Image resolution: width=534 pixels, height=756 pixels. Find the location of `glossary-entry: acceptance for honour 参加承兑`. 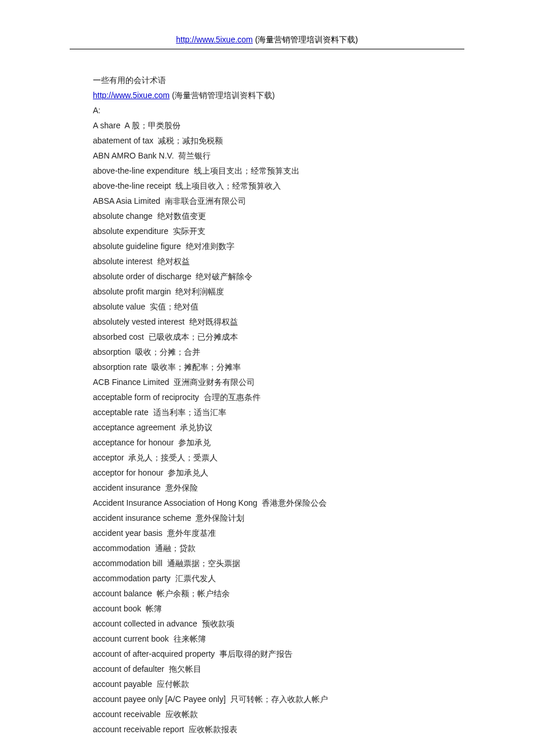

glossary-entry: acceptance for honour 参加承兑 is located at coordinates (313, 442).